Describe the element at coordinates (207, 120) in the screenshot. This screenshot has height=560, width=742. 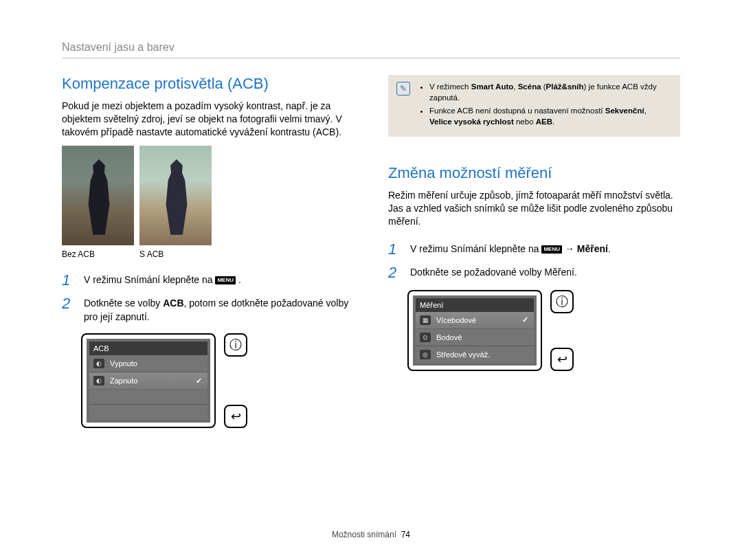
I see `acb-intro: Pokud je mezi objektem a pozadím vysoký …` at that location.